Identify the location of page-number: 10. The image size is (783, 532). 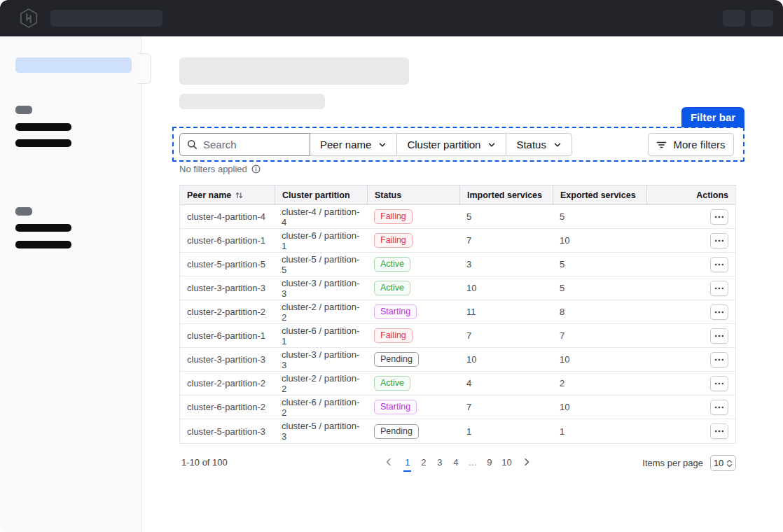
(506, 462).